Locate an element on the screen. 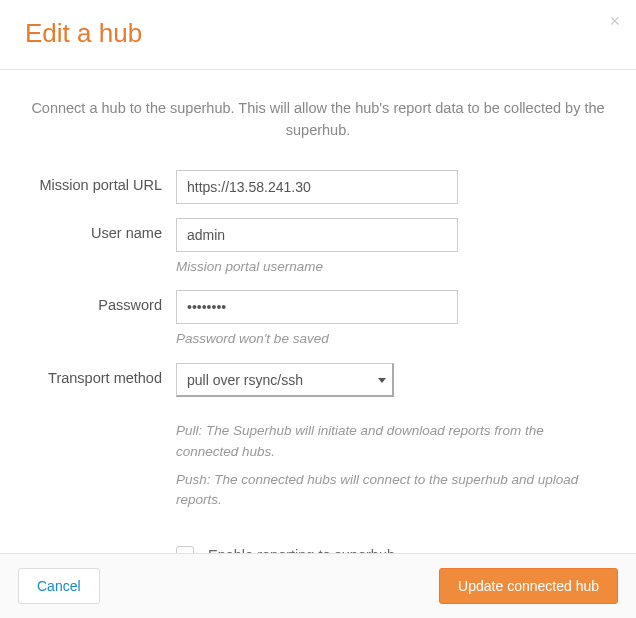 This screenshot has width=636, height=618. password-help: Password won't be saved is located at coordinates (317, 340).